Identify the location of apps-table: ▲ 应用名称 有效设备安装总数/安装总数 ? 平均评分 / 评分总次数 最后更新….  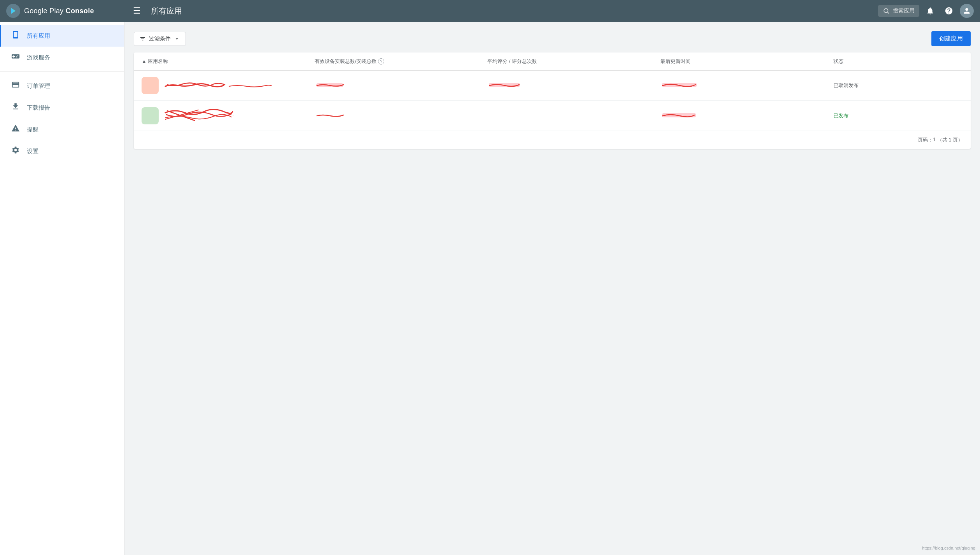
(552, 101).